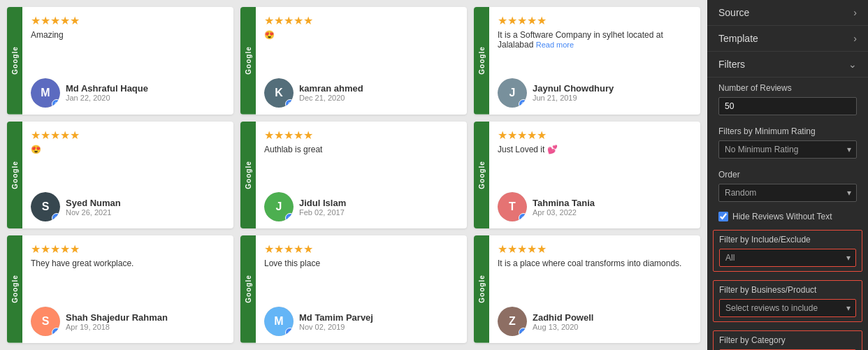 The image size is (868, 350). I want to click on template-chevron-icon: ›, so click(855, 38).